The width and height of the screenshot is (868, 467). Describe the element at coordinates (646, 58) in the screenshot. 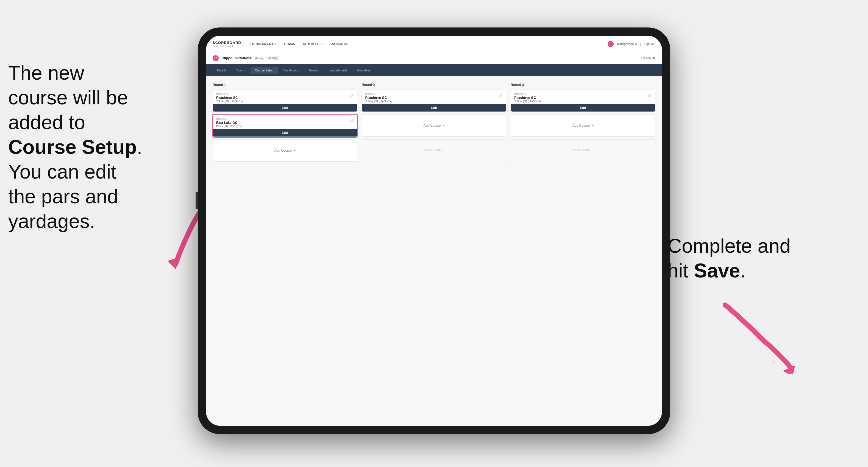

I see `cancel-label: Cancel` at that location.